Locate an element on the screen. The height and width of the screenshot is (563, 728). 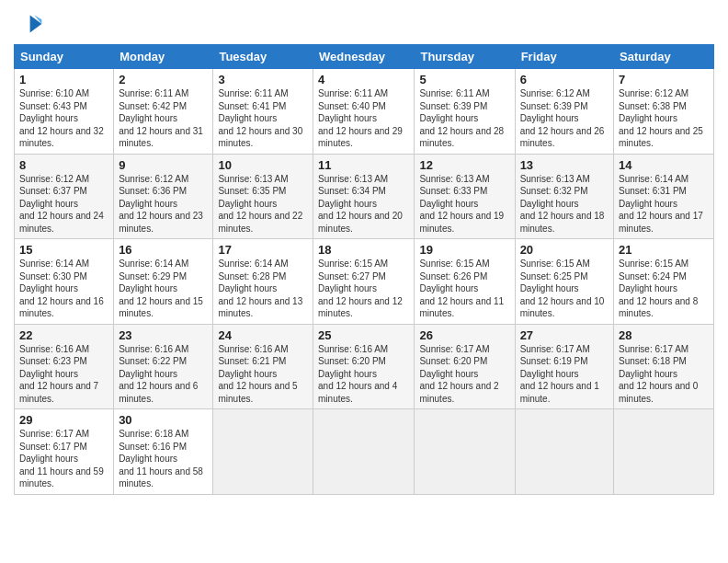
day-number: 17 is located at coordinates (263, 250).